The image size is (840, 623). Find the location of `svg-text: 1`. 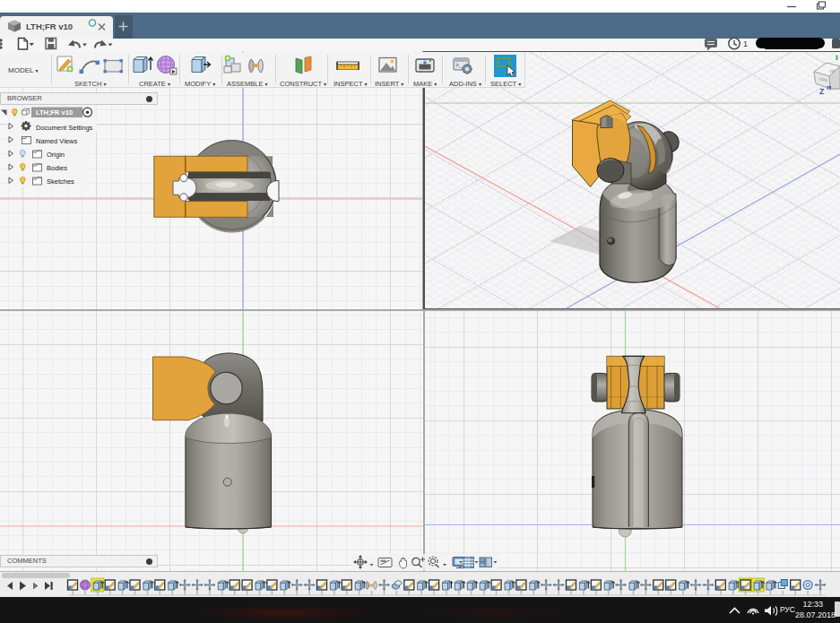

svg-text: 1 is located at coordinates (746, 44).